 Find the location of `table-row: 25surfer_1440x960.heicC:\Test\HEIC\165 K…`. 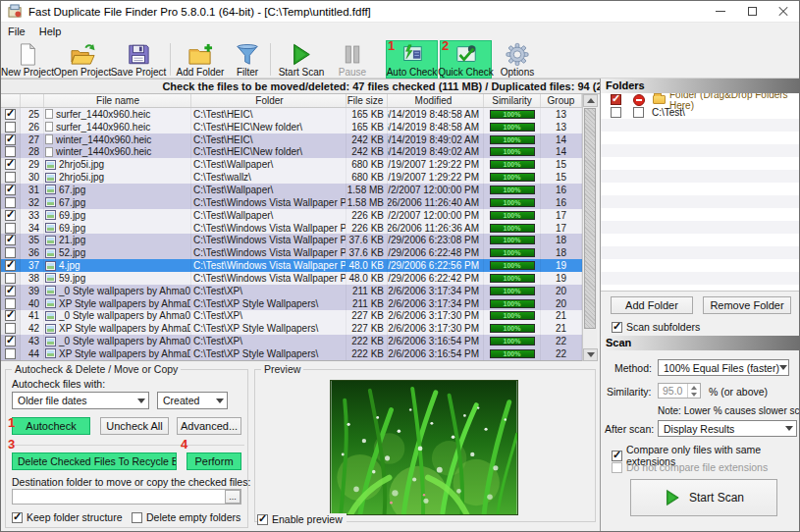

table-row: 25surfer_1440x960.heicC:\Test\HEIC\165 K… is located at coordinates (292, 114).